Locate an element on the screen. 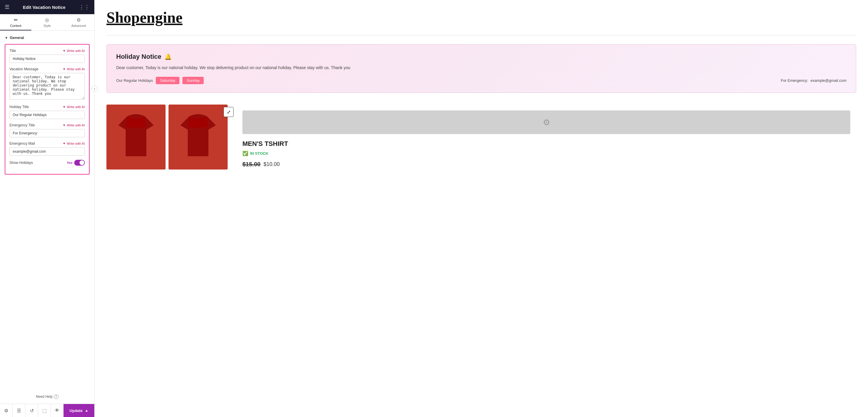  toggle-yes-label: Yes is located at coordinates (69, 163).